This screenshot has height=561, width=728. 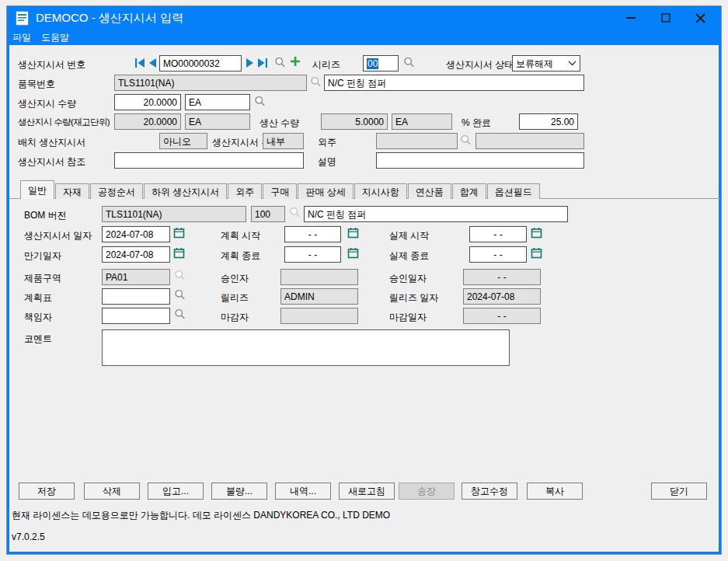 I want to click on save-button: 저장, so click(x=47, y=491).